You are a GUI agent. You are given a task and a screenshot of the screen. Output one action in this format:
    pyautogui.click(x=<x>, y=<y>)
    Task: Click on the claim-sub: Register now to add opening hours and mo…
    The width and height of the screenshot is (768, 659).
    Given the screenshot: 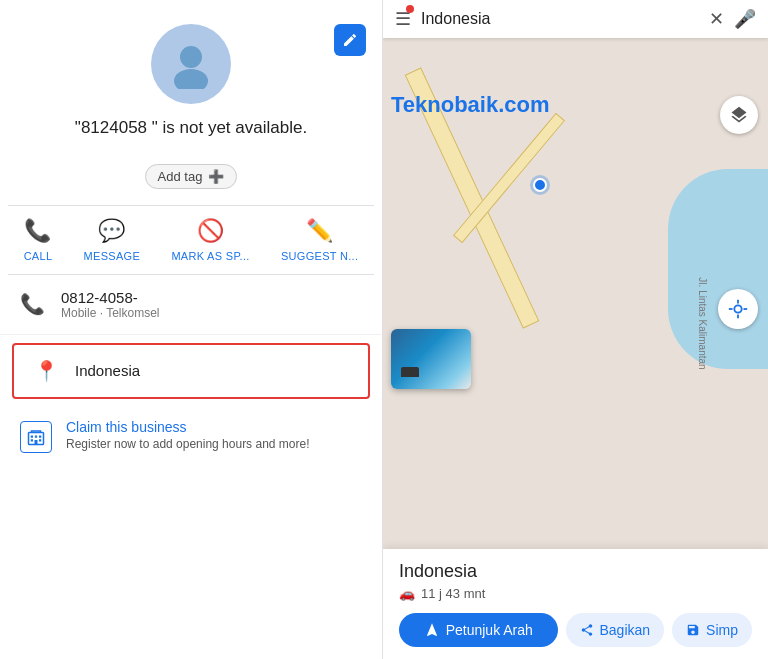 What is the action you would take?
    pyautogui.click(x=188, y=444)
    